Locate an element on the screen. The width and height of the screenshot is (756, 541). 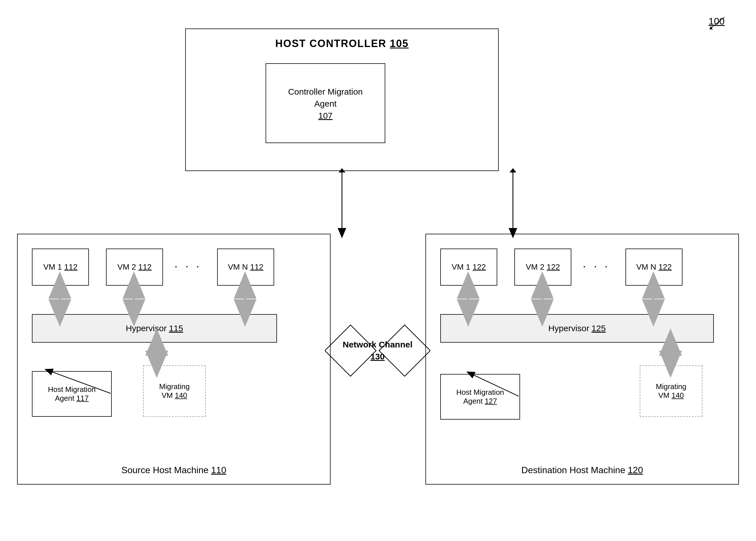
source-vm1-box: VM 1 112 is located at coordinates (61, 267).